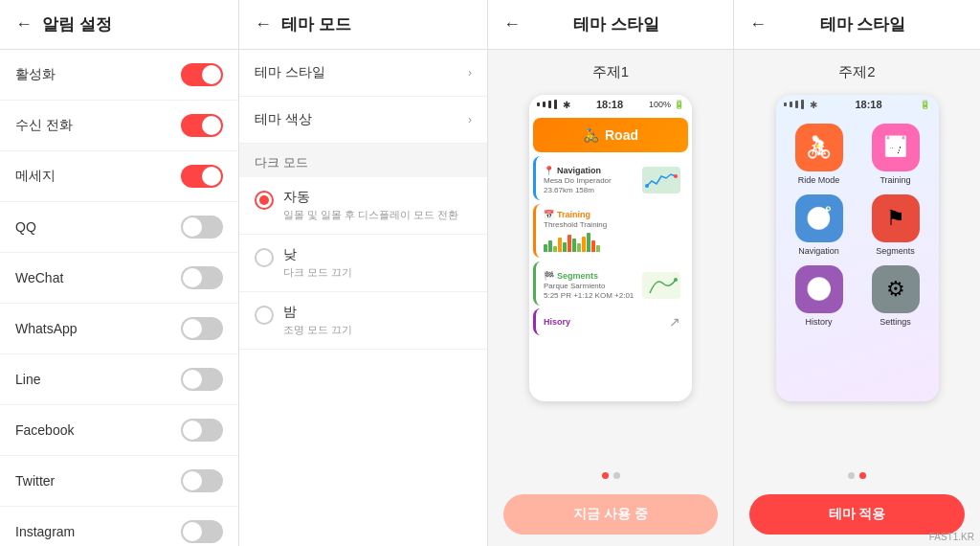 The height and width of the screenshot is (546, 980). I want to click on setting-label: WeChat, so click(39, 278).